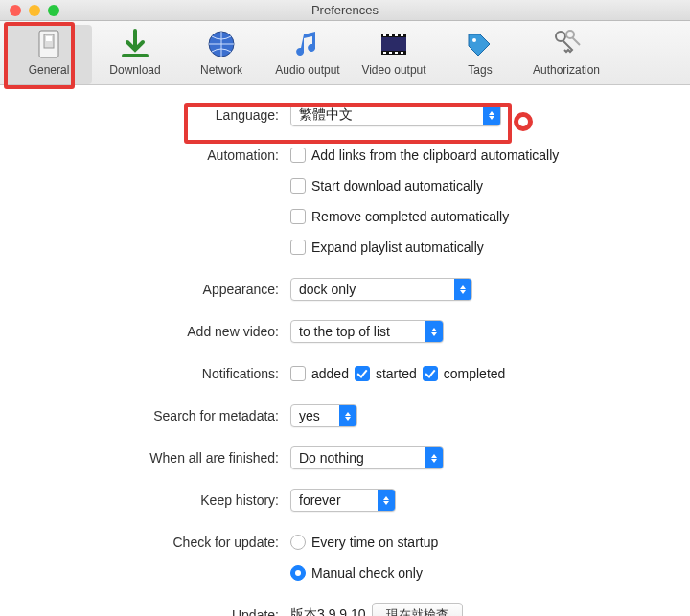 The height and width of the screenshot is (616, 690). What do you see at coordinates (307, 70) in the screenshot?
I see `tab-label: Audio output` at bounding box center [307, 70].